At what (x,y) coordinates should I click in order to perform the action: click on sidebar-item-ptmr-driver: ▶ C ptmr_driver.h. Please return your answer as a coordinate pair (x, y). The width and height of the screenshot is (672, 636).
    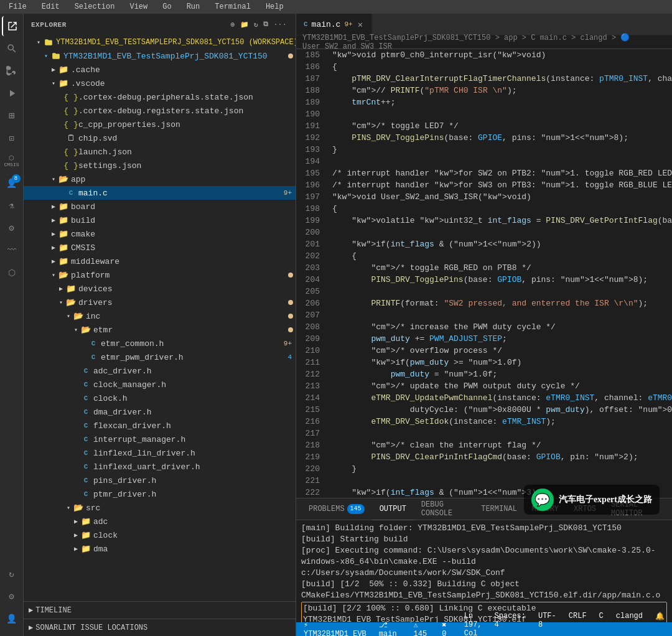
    Looking at the image, I should click on (159, 494).